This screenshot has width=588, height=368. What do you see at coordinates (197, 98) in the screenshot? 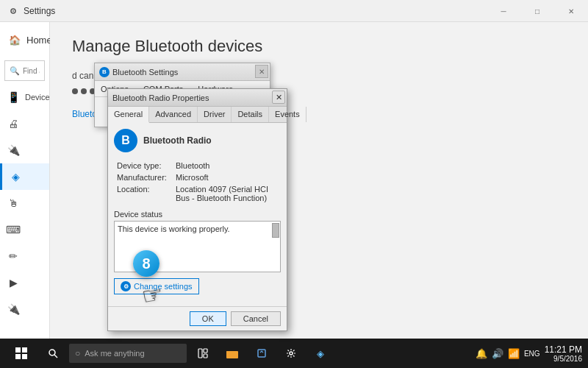
I see `radio-title-bar: Bluetooth Radio Properties ✕` at bounding box center [197, 98].